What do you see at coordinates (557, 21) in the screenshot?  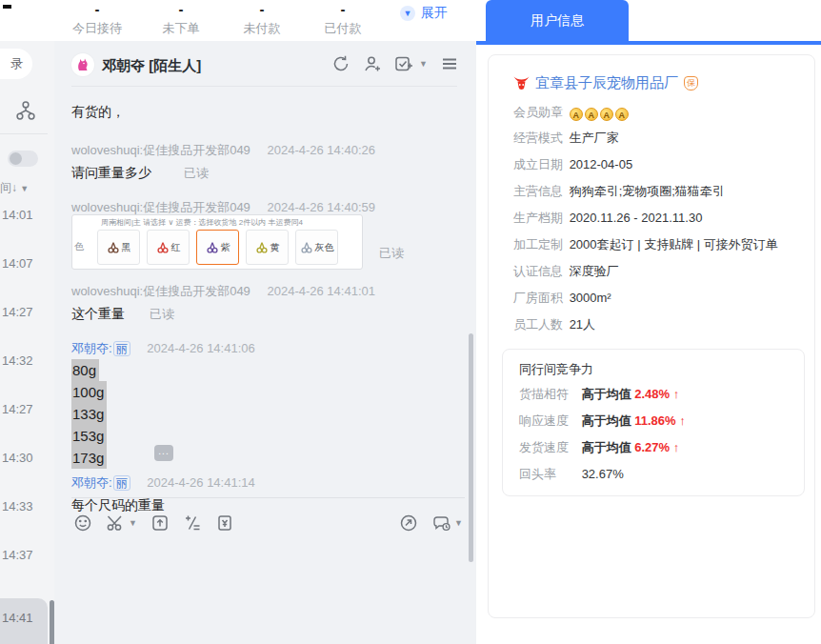 I see `tab-user-info: 用户信息` at bounding box center [557, 21].